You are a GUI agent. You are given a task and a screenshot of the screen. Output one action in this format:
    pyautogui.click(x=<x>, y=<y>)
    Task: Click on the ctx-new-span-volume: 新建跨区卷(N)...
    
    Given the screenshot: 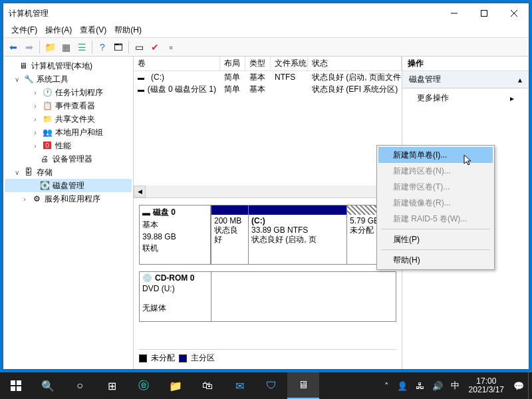 What is the action you would take?
    pyautogui.click(x=436, y=171)
    